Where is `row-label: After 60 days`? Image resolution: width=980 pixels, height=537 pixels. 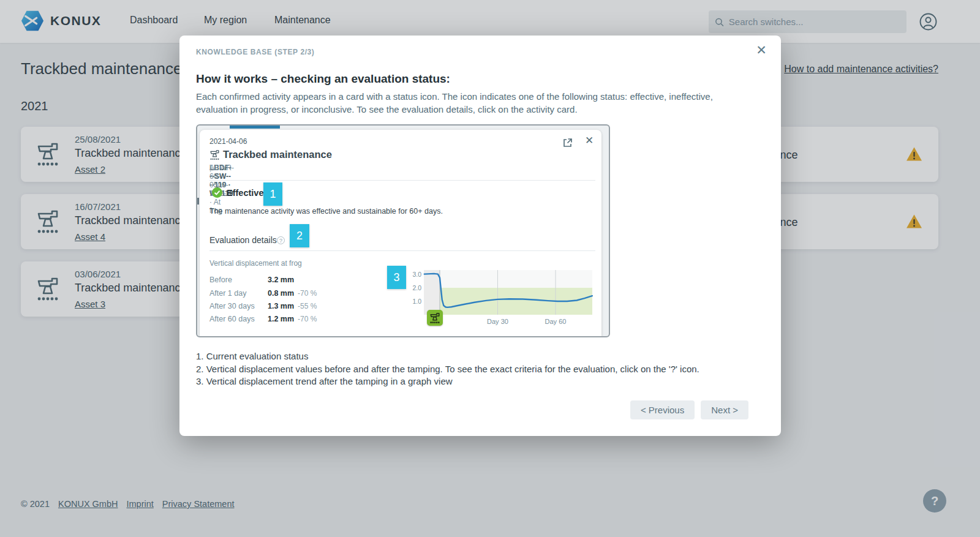 row-label: After 60 days is located at coordinates (232, 319).